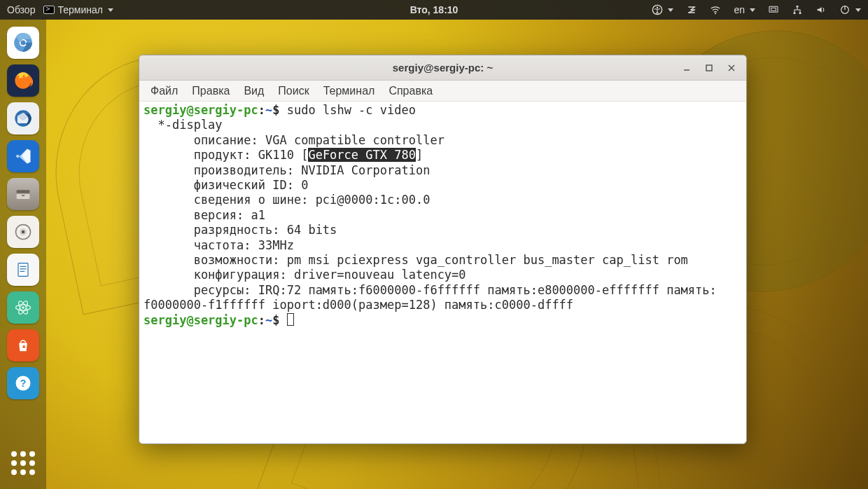 This screenshot has height=489, width=868. I want to click on accessibility-icon, so click(657, 10).